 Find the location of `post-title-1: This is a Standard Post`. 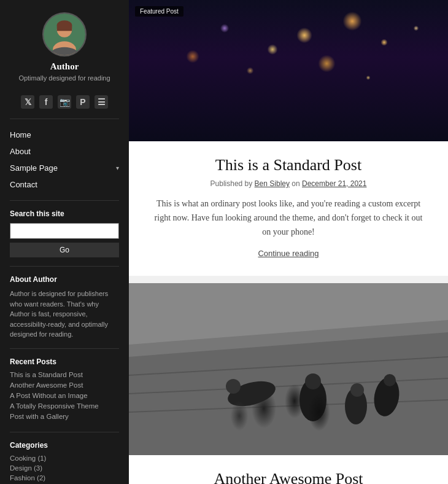

post-title-1: This is a Standard Post is located at coordinates (288, 165).